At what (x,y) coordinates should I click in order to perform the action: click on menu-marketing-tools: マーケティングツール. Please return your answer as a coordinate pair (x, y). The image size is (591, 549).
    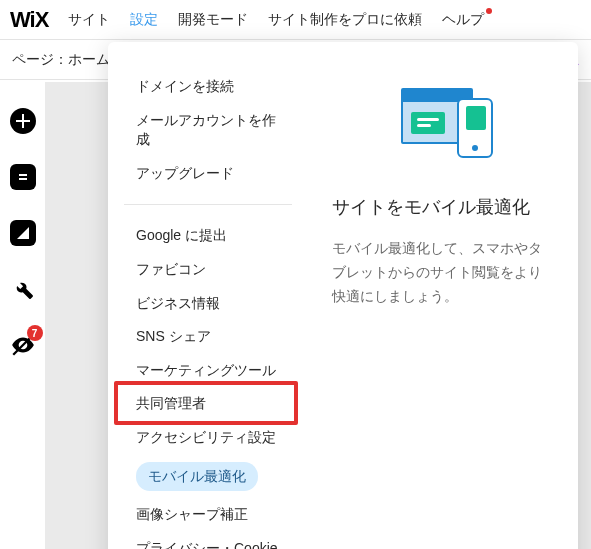
    Looking at the image, I should click on (208, 371).